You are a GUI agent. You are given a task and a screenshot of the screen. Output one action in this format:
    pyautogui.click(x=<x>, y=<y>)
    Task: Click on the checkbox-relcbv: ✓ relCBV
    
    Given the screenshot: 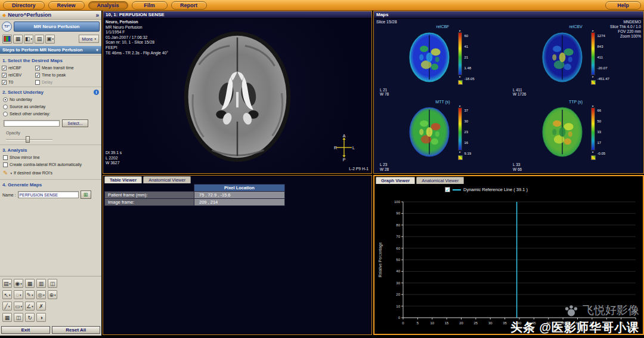 What is the action you would take?
    pyautogui.click(x=18, y=75)
    